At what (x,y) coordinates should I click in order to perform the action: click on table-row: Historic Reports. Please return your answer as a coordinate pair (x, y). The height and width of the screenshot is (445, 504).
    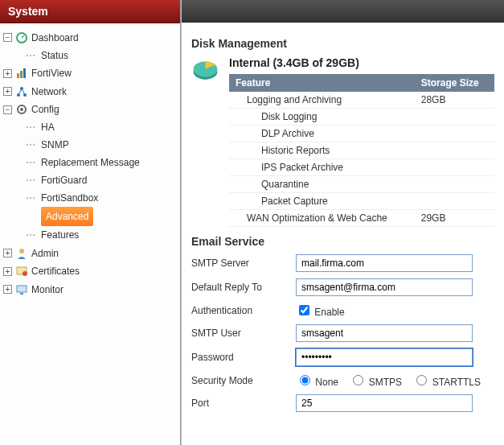
    Looking at the image, I should click on (362, 151).